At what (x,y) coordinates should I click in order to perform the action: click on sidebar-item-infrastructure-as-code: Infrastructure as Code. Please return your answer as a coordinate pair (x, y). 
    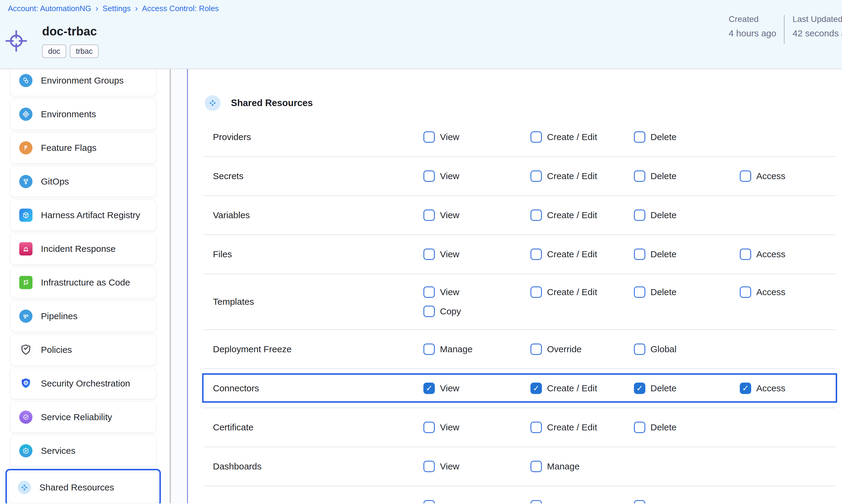
    Looking at the image, I should click on (83, 283).